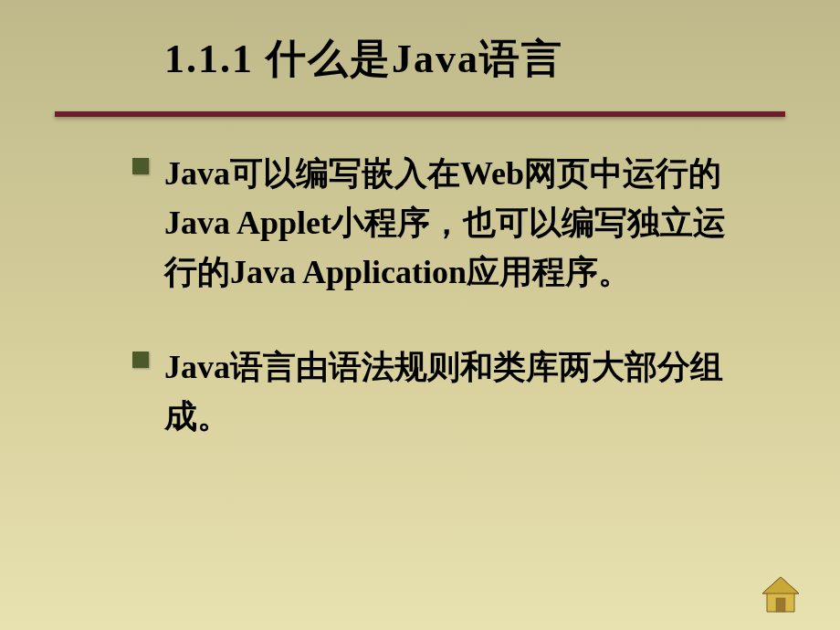 This screenshot has height=630, width=840. What do you see at coordinates (781, 595) in the screenshot?
I see `home-button` at bounding box center [781, 595].